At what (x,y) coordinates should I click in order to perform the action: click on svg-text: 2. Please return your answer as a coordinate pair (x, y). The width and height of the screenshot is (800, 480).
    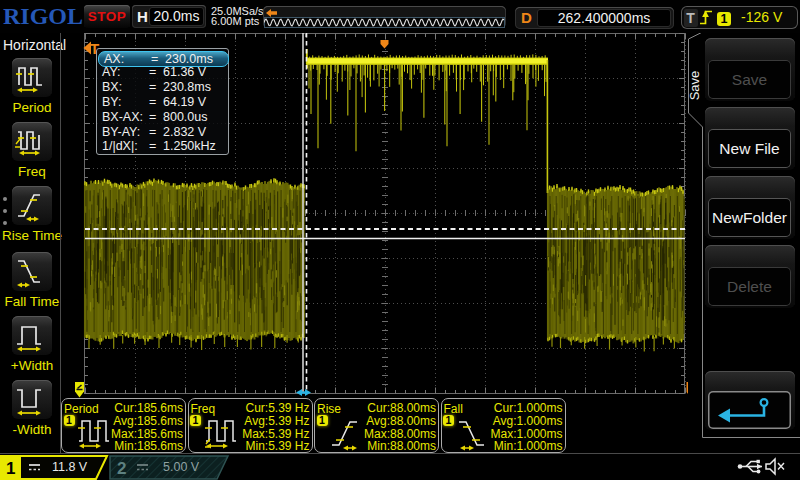
    Looking at the image, I should click on (122, 468).